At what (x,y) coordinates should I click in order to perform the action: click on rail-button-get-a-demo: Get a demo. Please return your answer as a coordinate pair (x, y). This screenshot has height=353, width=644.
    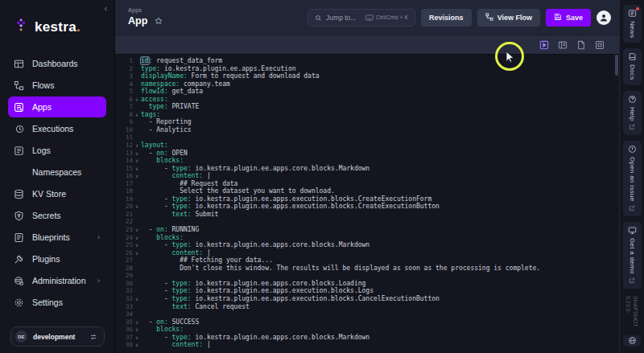
    Looking at the image, I should click on (633, 256).